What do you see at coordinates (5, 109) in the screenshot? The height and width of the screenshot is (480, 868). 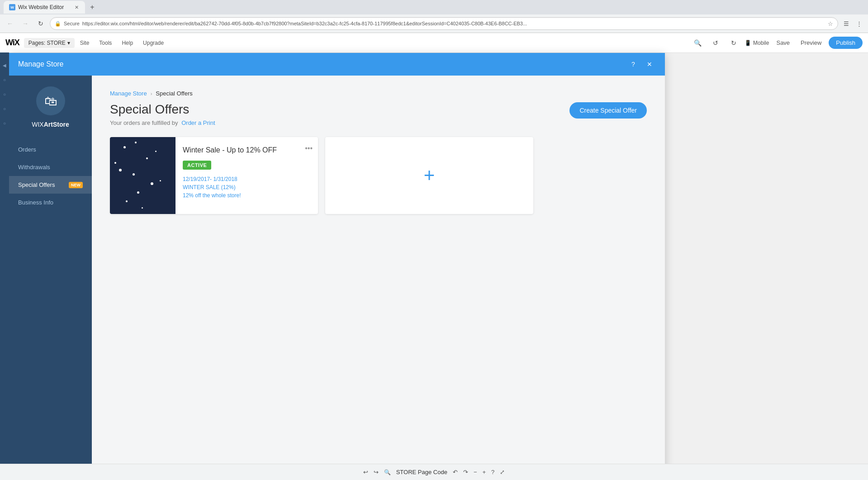 I see `left-panel-icon-4: ○` at bounding box center [5, 109].